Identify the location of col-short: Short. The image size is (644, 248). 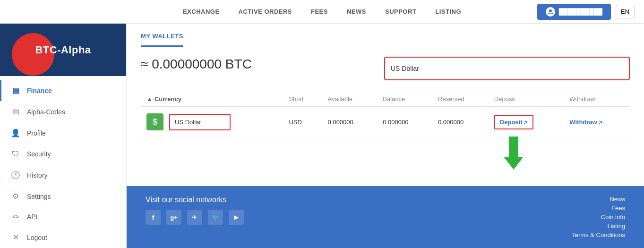
(302, 99).